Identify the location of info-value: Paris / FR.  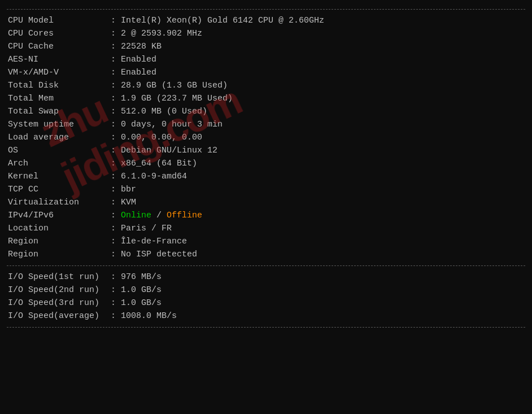
(322, 228).